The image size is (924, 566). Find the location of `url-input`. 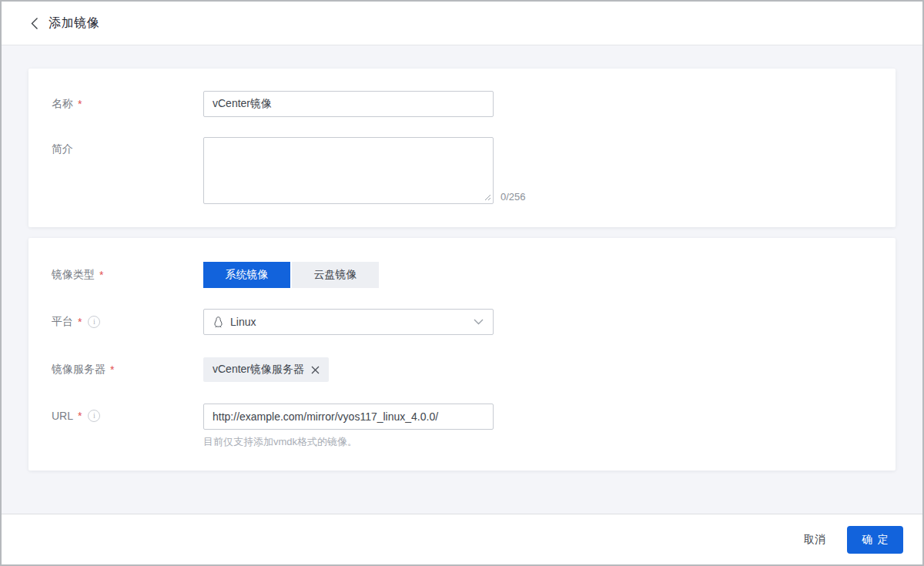

url-input is located at coordinates (348, 417).